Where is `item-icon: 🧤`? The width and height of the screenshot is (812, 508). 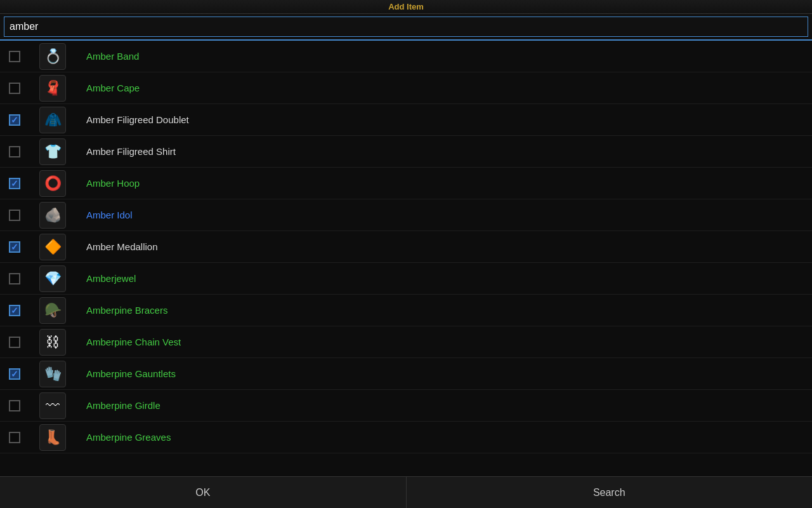 item-icon: 🧤 is located at coordinates (53, 374).